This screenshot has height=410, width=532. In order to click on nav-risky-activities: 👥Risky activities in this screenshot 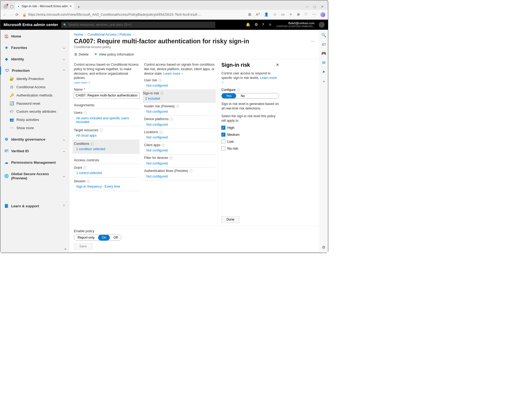, I will do `click(35, 120)`.